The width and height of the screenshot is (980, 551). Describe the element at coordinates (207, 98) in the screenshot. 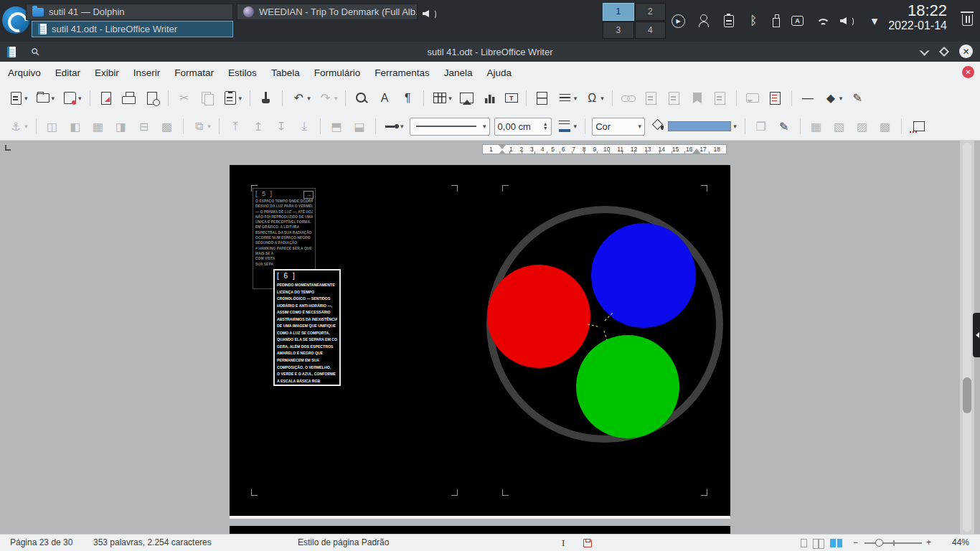

I see `copy-button: ▾` at that location.